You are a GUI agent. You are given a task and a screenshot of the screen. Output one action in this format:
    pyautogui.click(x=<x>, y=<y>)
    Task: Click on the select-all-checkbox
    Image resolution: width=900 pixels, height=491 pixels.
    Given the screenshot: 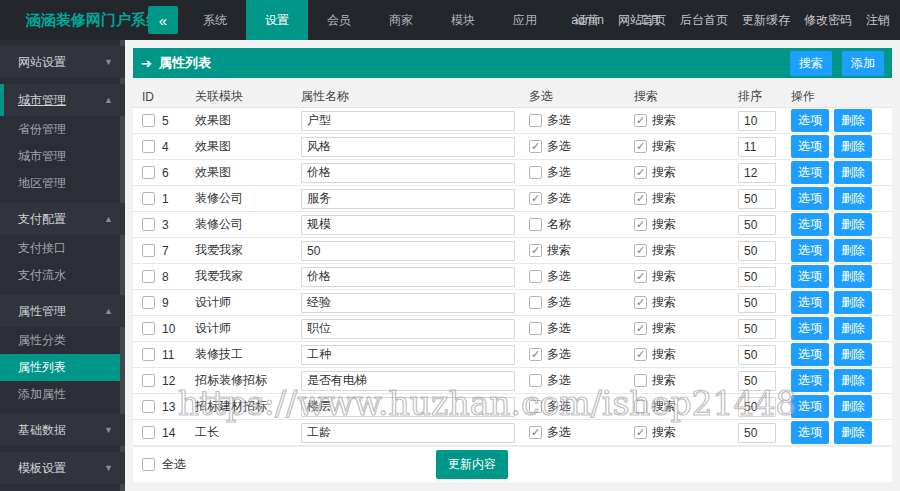 What is the action you would take?
    pyautogui.click(x=148, y=464)
    